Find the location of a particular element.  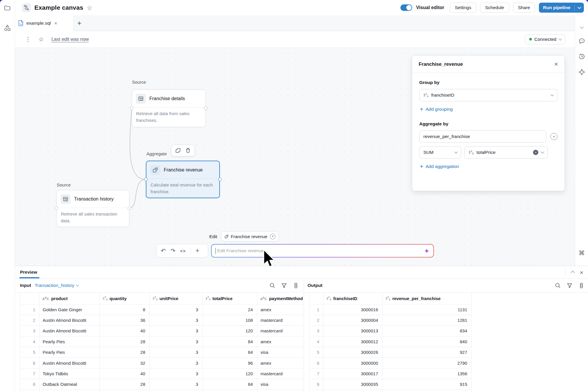

node-franchise-revenue: Franchise revenue Calculate total revenu… is located at coordinates (183, 179).